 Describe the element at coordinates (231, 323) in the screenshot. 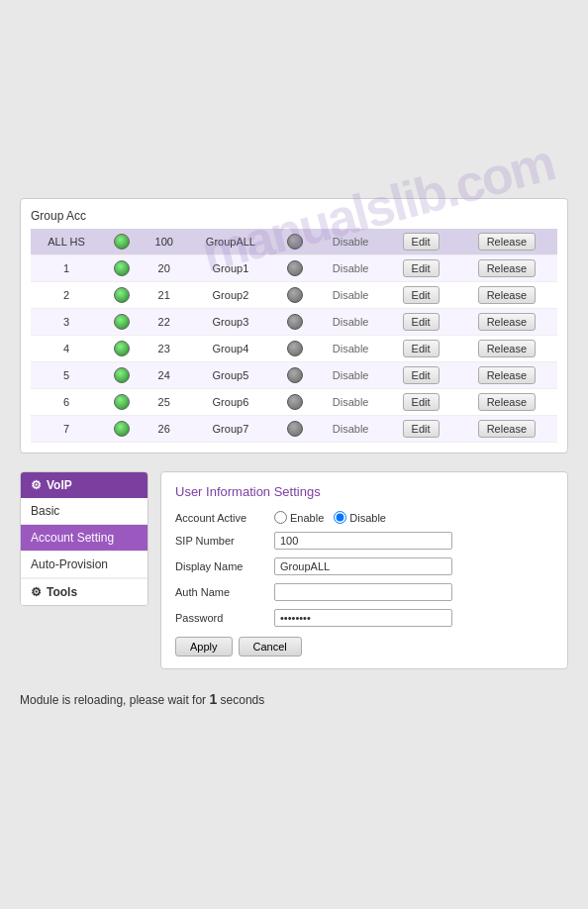

I see `cell-group-name: Group3` at that location.